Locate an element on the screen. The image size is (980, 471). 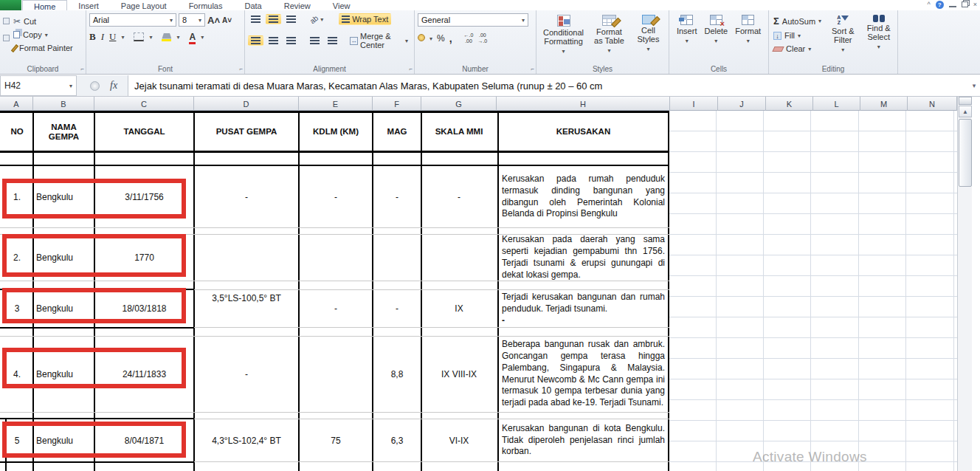
column-header-l: L is located at coordinates (837, 103).